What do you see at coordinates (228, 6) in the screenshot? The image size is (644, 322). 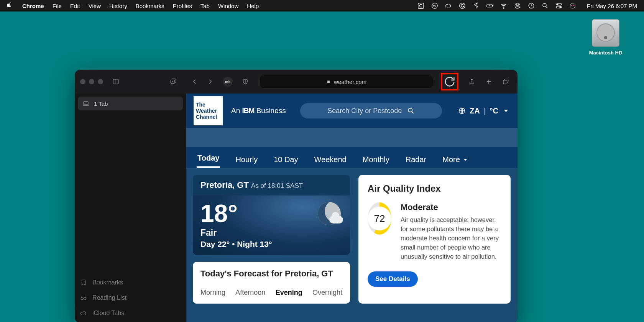 I see `menu-window: Window` at bounding box center [228, 6].